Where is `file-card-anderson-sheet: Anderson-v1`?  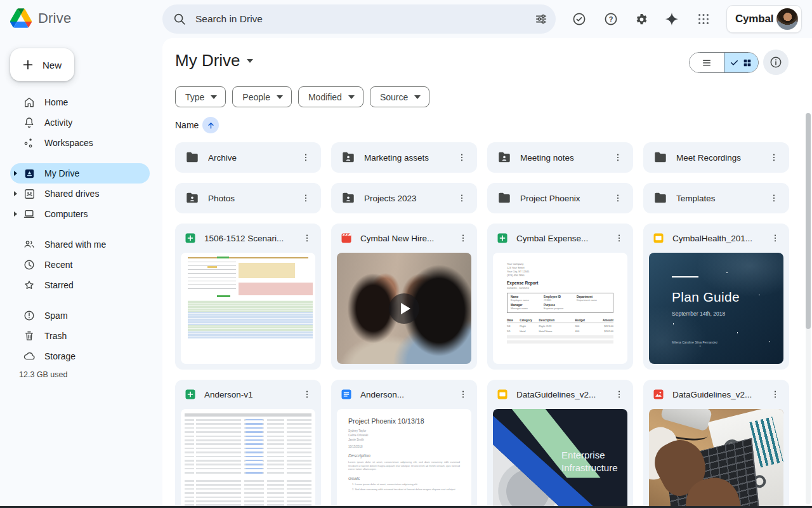
file-card-anderson-sheet: Anderson-v1 is located at coordinates (248, 444).